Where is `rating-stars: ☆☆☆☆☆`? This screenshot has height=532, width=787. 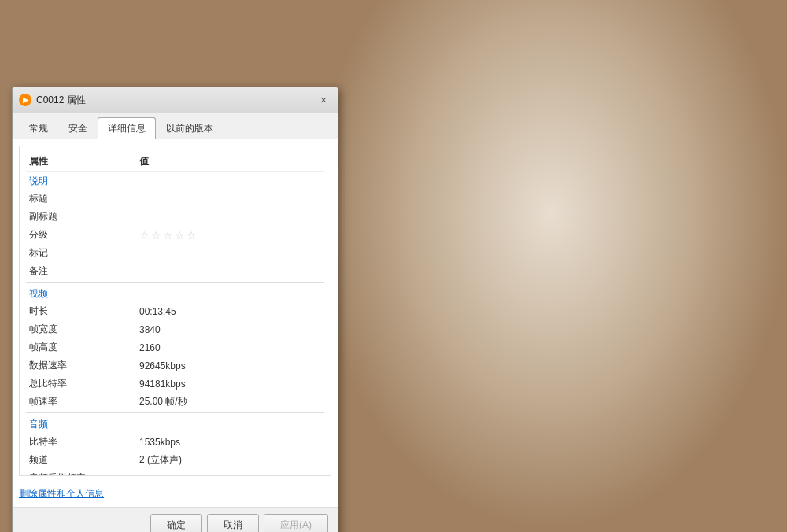 rating-stars: ☆☆☆☆☆ is located at coordinates (230, 235).